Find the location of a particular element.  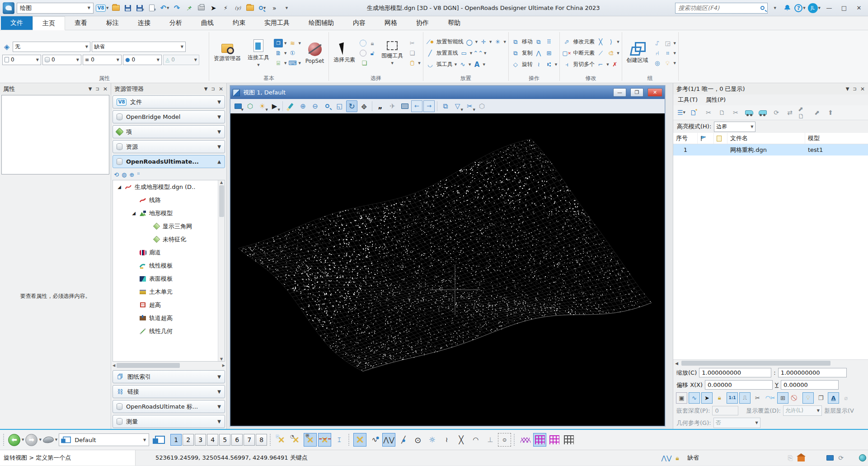

tab-content: 内容 is located at coordinates (359, 23).